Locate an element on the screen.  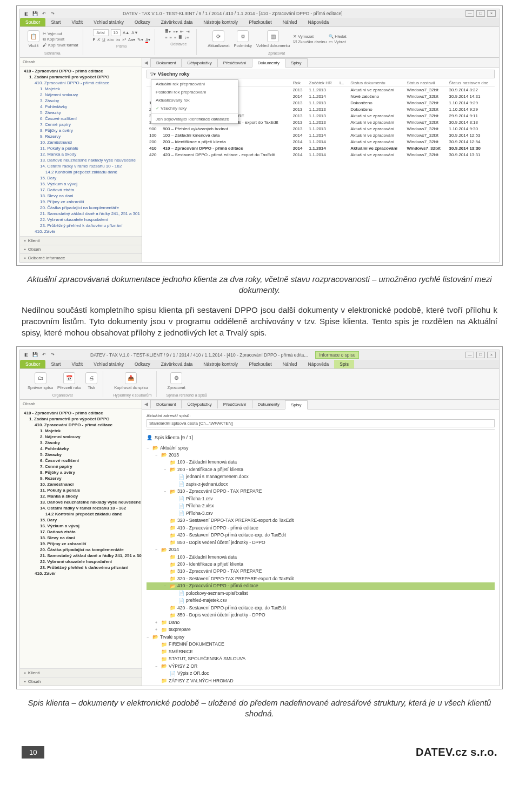
tree-item: 410 - Zpracování DPPO - přímá editace is located at coordinates (81, 413).